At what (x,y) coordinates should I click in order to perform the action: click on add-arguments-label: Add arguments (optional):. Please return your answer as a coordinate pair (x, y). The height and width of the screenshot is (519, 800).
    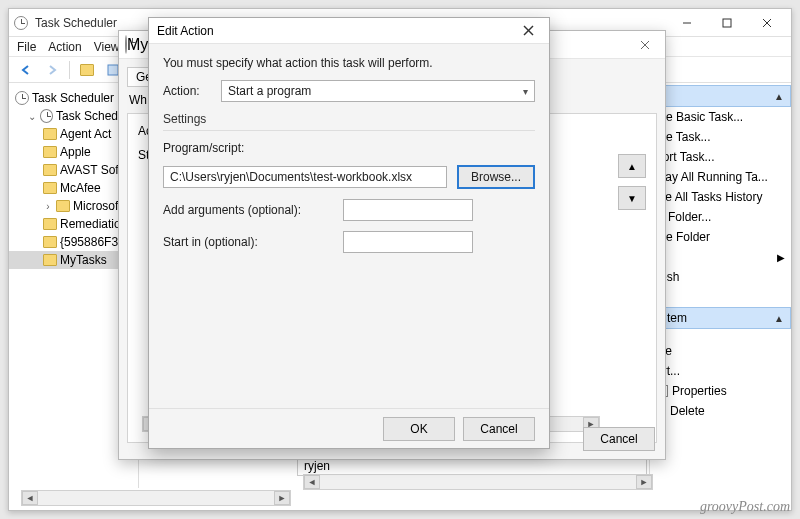
    Looking at the image, I should click on (248, 210).